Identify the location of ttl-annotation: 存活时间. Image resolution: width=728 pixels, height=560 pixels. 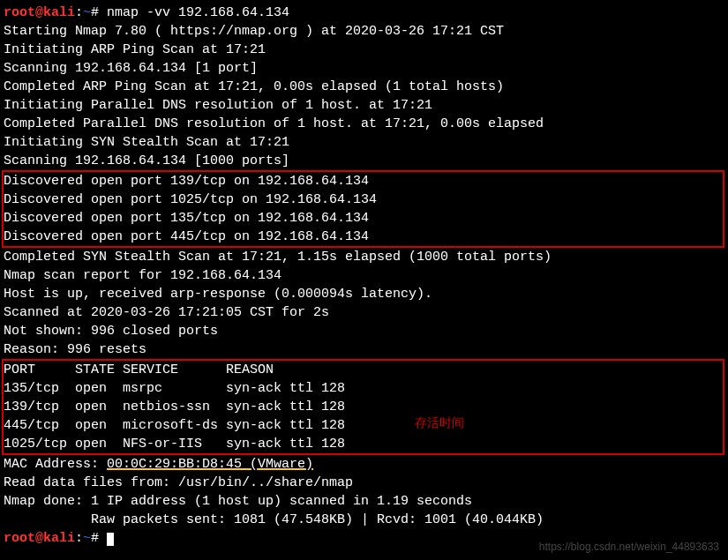
(439, 423).